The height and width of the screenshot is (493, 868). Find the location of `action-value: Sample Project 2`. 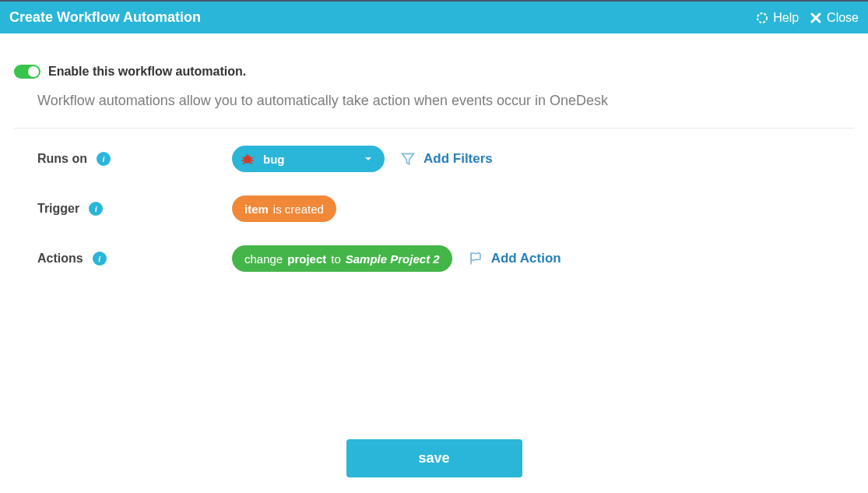

action-value: Sample Project 2 is located at coordinates (392, 259).